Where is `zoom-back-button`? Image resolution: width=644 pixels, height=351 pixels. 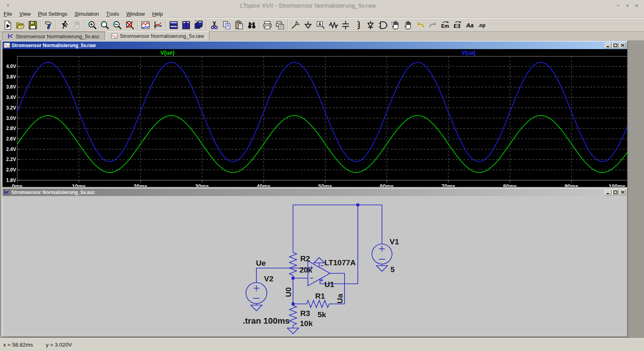
zoom-back-button is located at coordinates (105, 25).